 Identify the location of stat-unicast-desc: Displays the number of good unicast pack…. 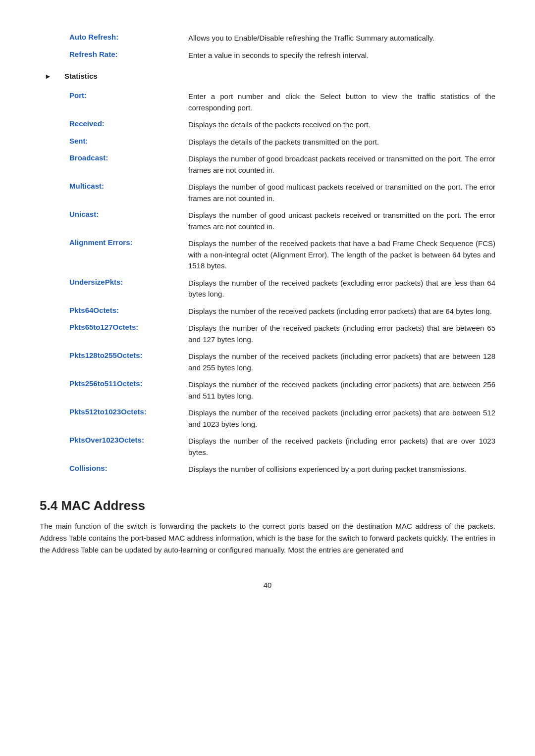
(342, 221).